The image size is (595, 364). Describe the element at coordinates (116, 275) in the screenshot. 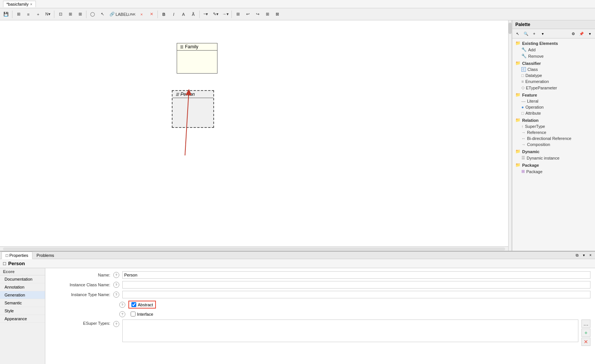

I see `prop-help-name: ?` at that location.